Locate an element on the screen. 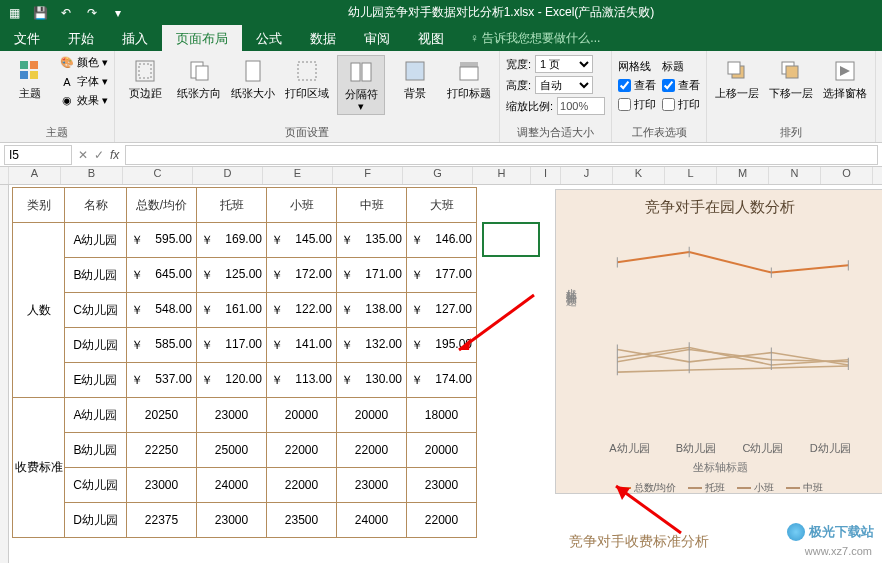  value-cell: ￥122.00 is located at coordinates (302, 310).